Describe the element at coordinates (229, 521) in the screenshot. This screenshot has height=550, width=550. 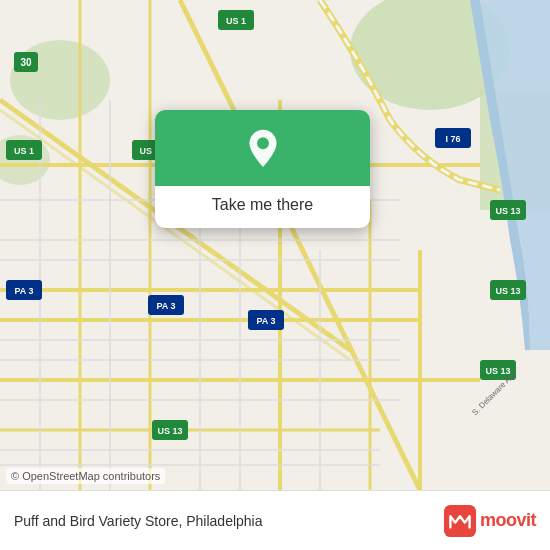
I see `location-text: Puff and Bird Variety Store, Philadelphi…` at that location.